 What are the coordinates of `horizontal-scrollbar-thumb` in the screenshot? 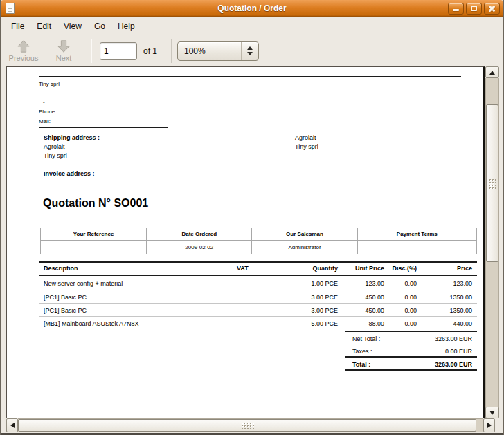 It's located at (247, 425).